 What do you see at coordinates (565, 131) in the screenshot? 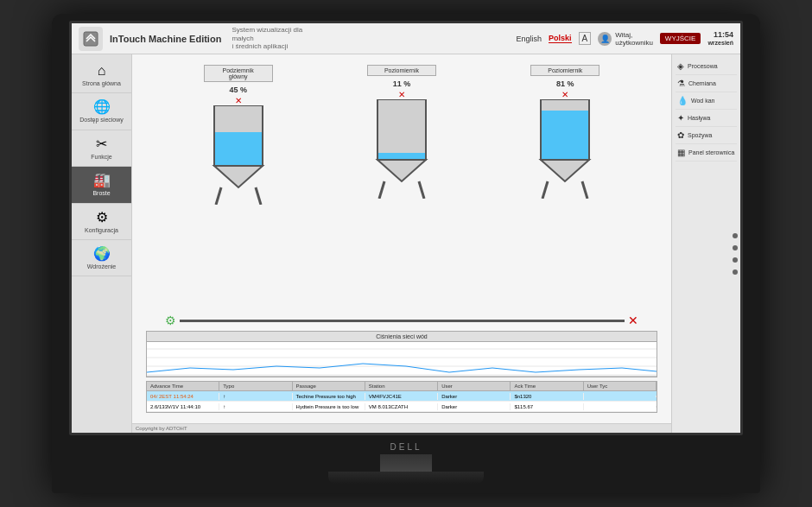
I see `tank-3: Poziomiernik 81 % ✕` at bounding box center [565, 131].